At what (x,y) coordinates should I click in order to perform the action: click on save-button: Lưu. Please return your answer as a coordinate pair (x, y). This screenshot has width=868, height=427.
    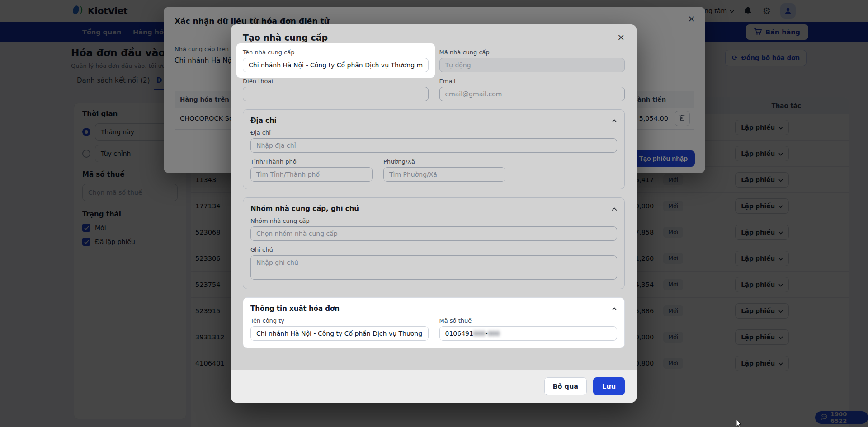
    Looking at the image, I should click on (609, 386).